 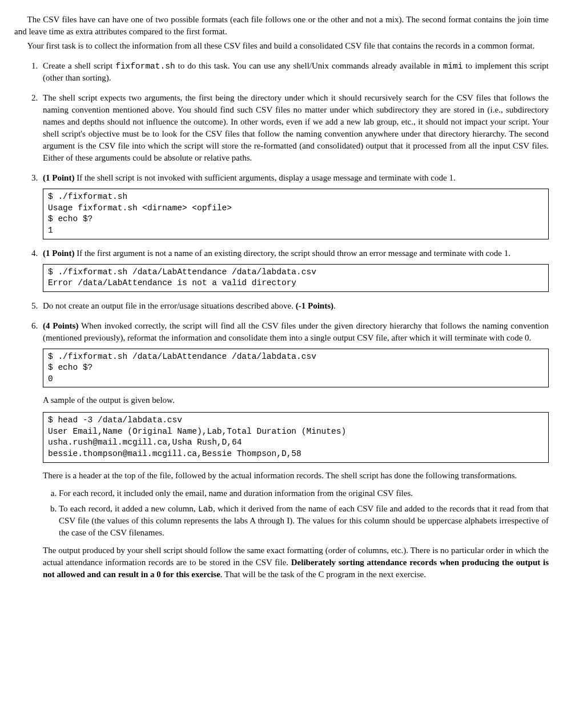 I want to click on code-block-usage: $ ./fixformat.sh Usage fixformat.sh <dir…, so click(x=296, y=214).